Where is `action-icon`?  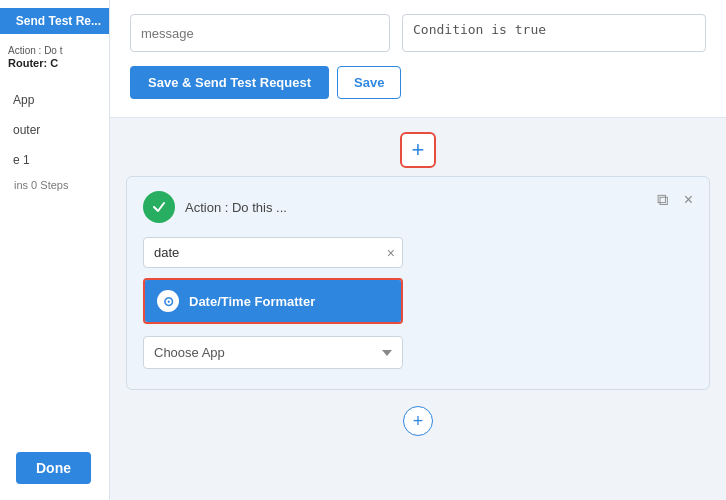 action-icon is located at coordinates (159, 207).